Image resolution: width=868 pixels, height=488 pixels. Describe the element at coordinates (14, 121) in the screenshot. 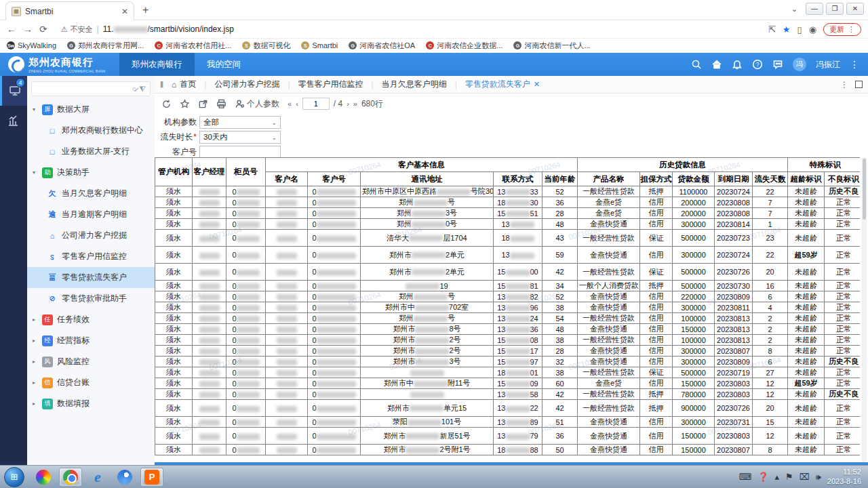

I see `rail-analysis-item` at that location.